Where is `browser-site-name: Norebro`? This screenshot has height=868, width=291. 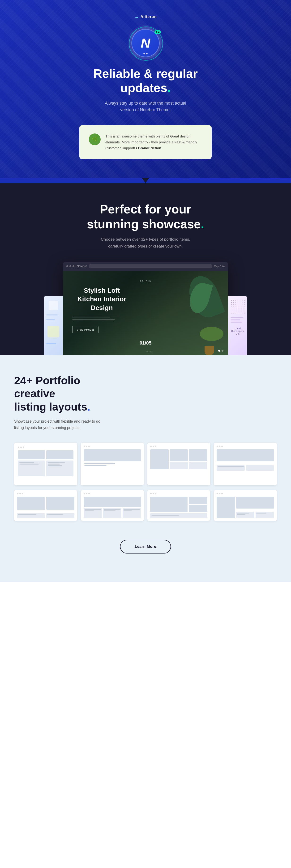
browser-site-name: Norebro is located at coordinates (82, 266).